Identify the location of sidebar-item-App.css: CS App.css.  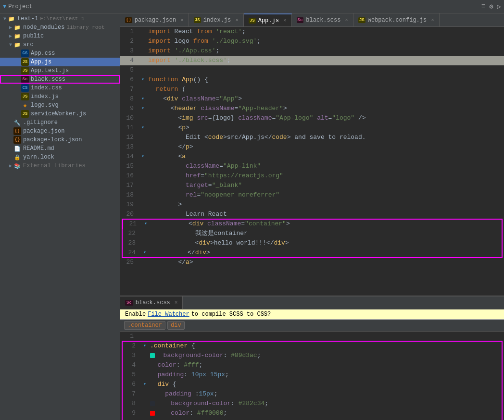
(60, 53).